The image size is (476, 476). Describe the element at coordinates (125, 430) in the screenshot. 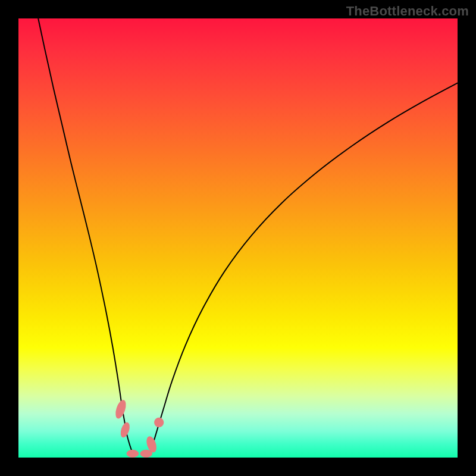

I see `left-lower-blob` at that location.